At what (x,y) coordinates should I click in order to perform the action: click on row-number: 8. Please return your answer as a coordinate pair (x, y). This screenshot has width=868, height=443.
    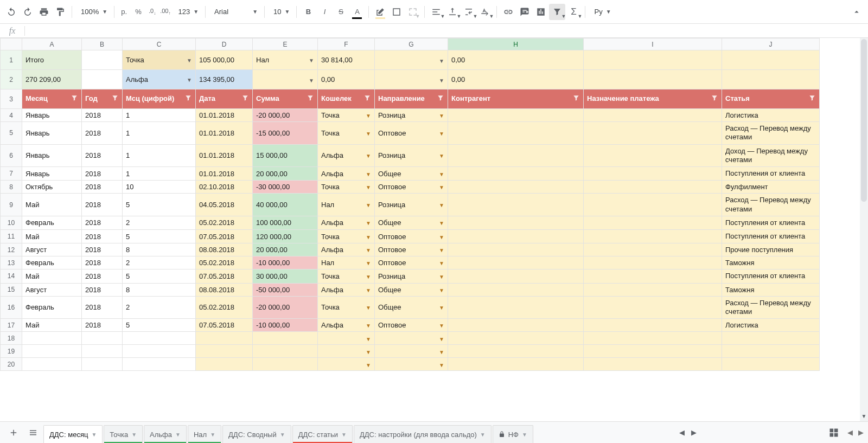
    Looking at the image, I should click on (11, 187).